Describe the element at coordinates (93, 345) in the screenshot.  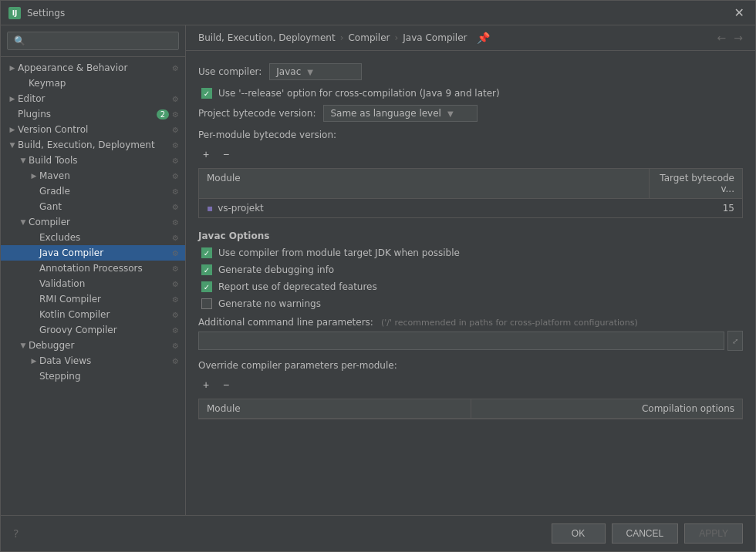
I see `sidebar-item-debugger: ▼ Debugger ⚙` at that location.